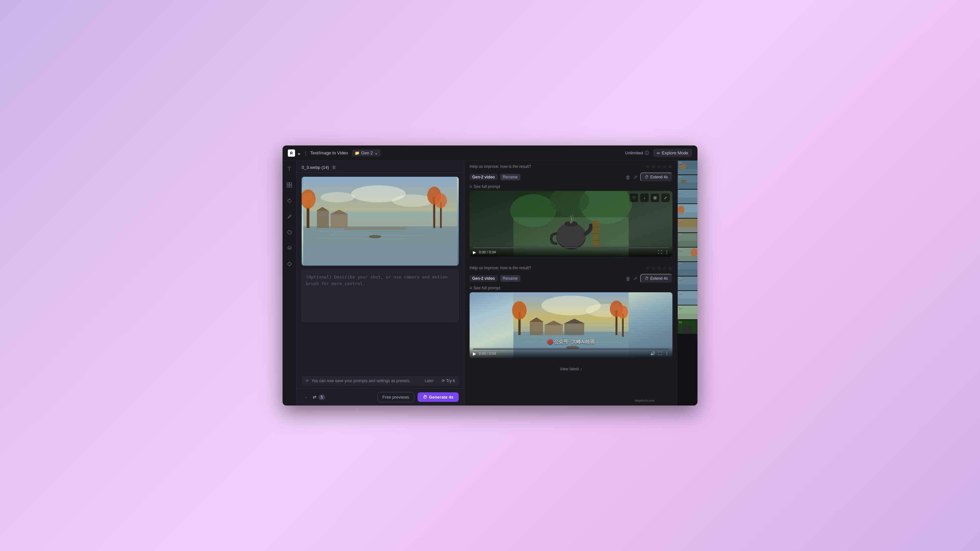 The image size is (980, 551). Describe the element at coordinates (322, 397) in the screenshot. I see `settings-count: 5` at that location.